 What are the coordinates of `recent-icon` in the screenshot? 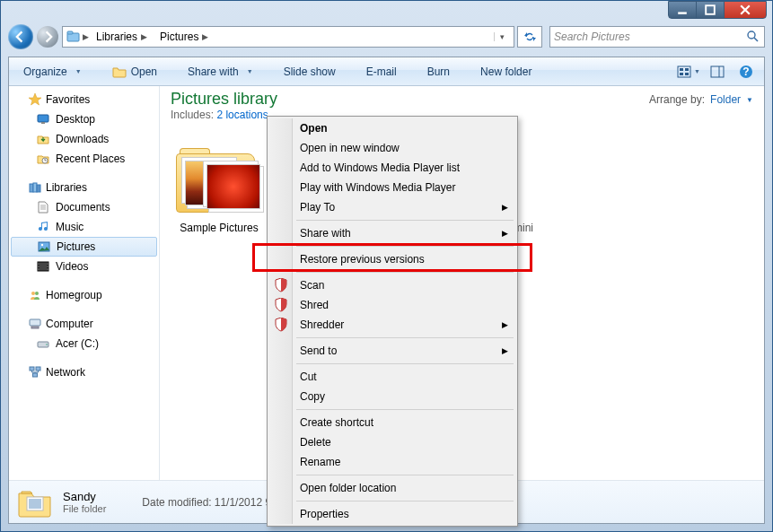 It's located at (43, 159).